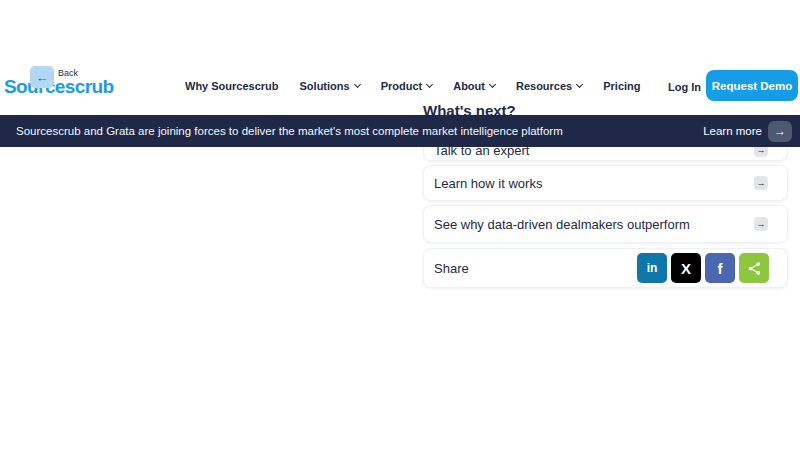  I want to click on nav-item-solutions: Solutions, so click(330, 86).